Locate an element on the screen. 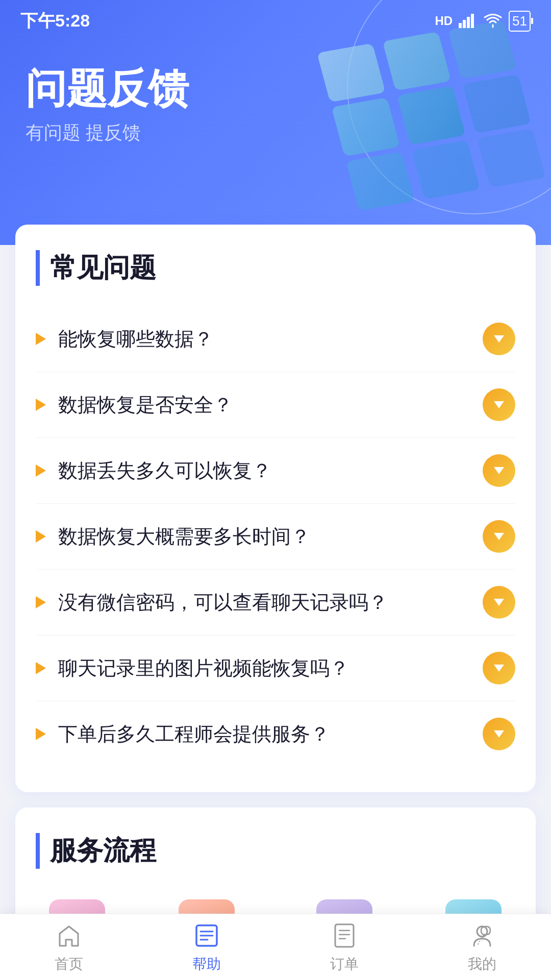 The image size is (551, 980). faq-item-1: 能恢复哪些数据？ is located at coordinates (276, 339).